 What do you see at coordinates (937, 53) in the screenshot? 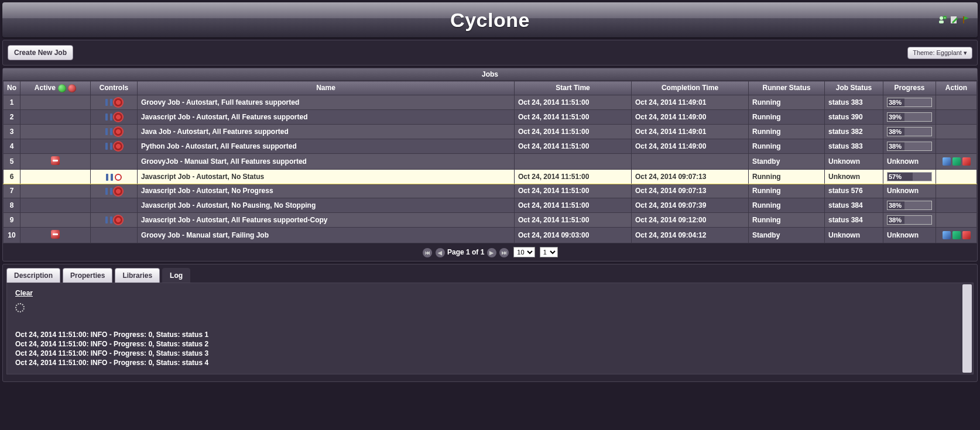
I see `theme-label: Theme: Eggplant` at bounding box center [937, 53].